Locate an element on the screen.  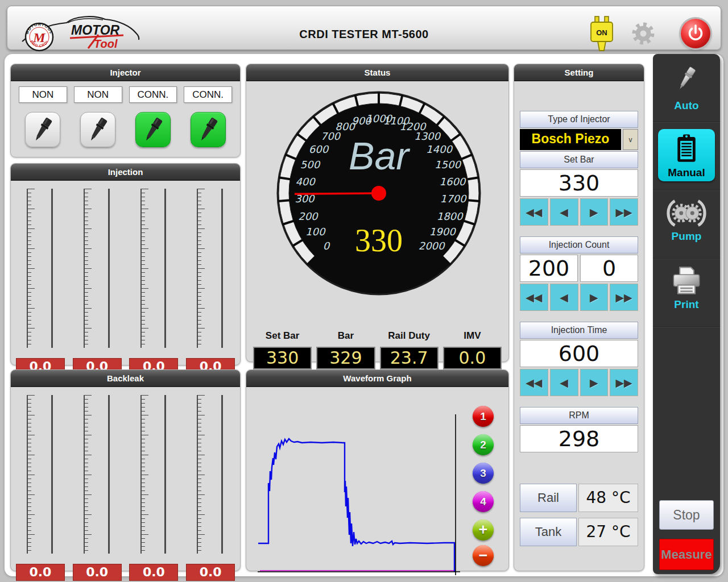
injection-time-fast-decrease-button: ◀◀ is located at coordinates (534, 383).